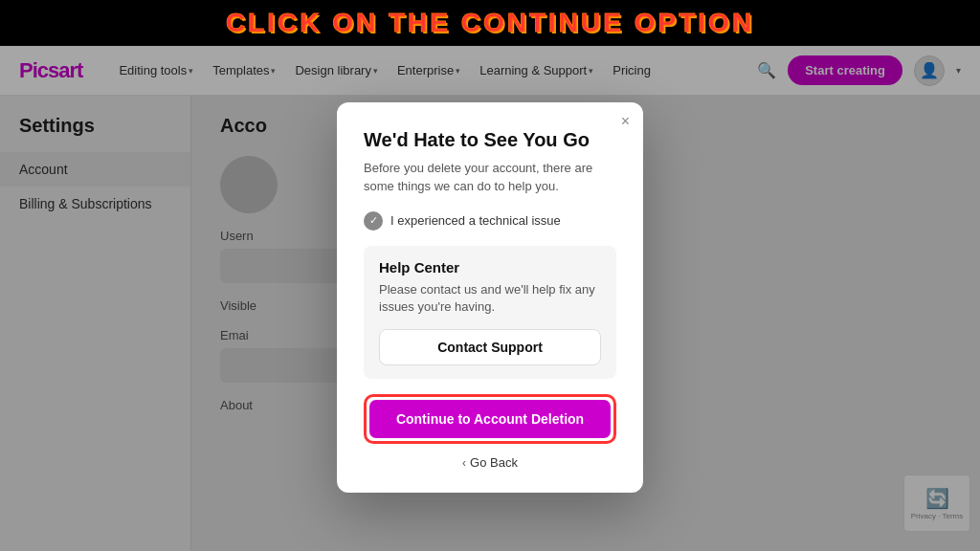 The height and width of the screenshot is (551, 980). What do you see at coordinates (490, 268) in the screenshot?
I see `help-center-title: Help Center` at bounding box center [490, 268].